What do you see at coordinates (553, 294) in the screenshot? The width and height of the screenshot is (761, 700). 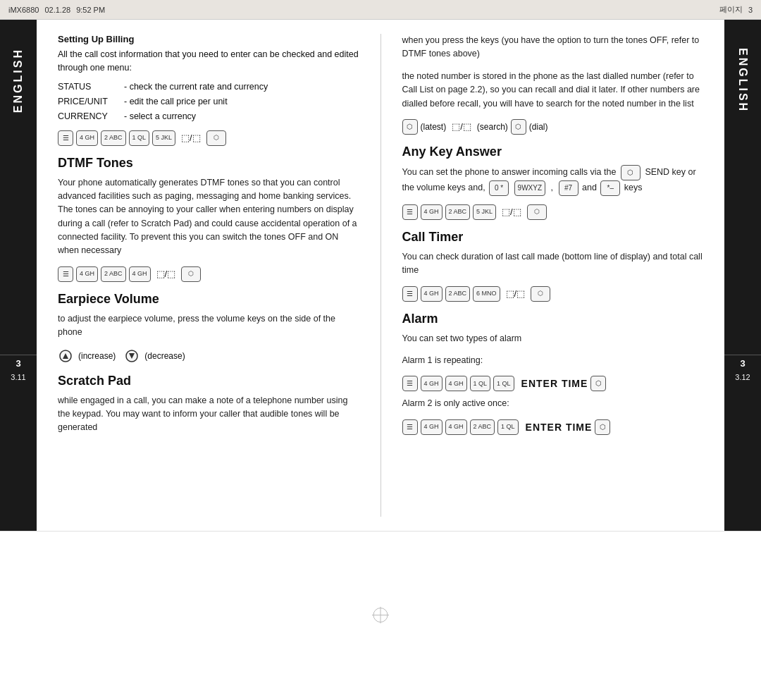 I see `call-timer-key-row: ☰ 4 GH 2 ABC 6 MNO ⬚/⬚ ⬡` at bounding box center [553, 294].